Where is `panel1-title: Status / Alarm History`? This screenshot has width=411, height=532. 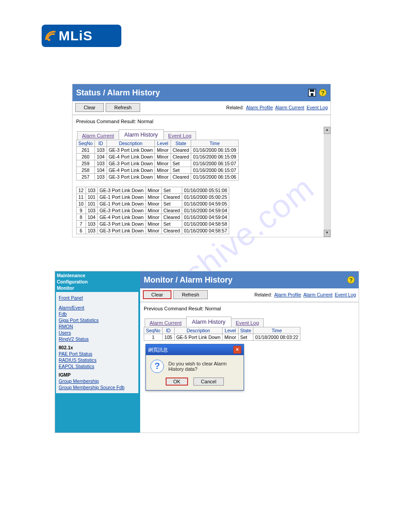 panel1-title: Status / Alarm History is located at coordinates (118, 93).